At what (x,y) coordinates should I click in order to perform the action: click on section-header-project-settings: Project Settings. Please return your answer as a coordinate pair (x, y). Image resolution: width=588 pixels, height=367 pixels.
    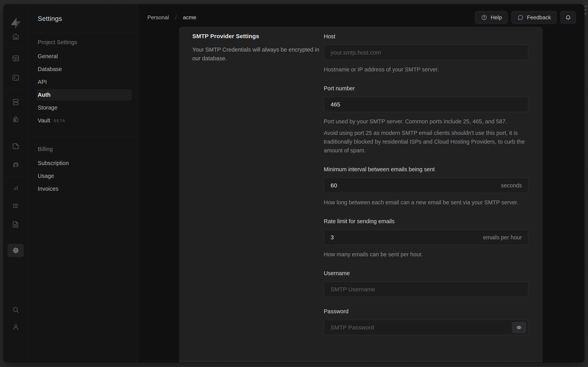
    Looking at the image, I should click on (84, 42).